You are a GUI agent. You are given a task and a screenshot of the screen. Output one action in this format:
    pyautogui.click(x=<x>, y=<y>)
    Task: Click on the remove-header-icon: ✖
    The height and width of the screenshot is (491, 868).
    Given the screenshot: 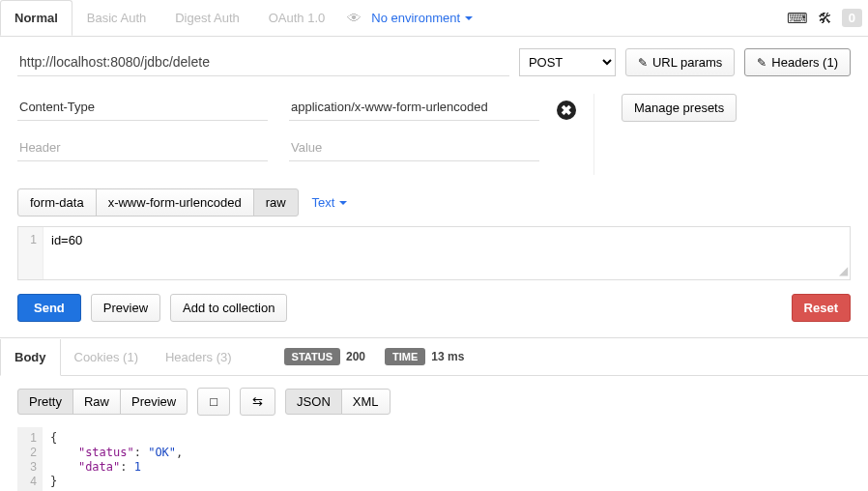 What is the action you would take?
    pyautogui.click(x=566, y=110)
    